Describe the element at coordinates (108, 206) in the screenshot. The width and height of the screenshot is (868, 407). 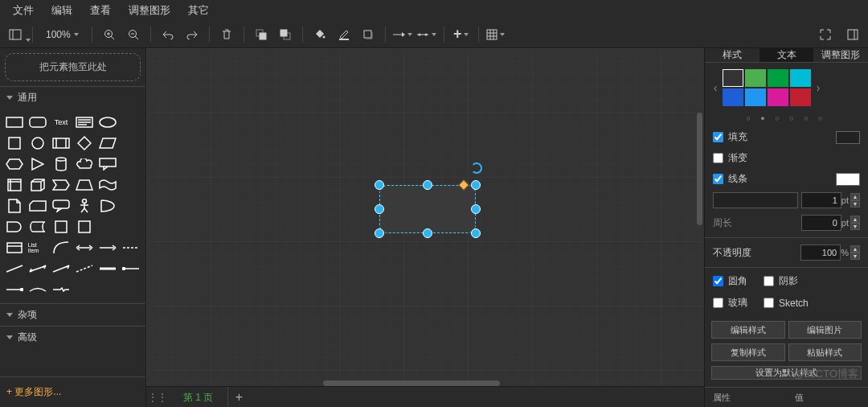
I see `shape-or` at that location.